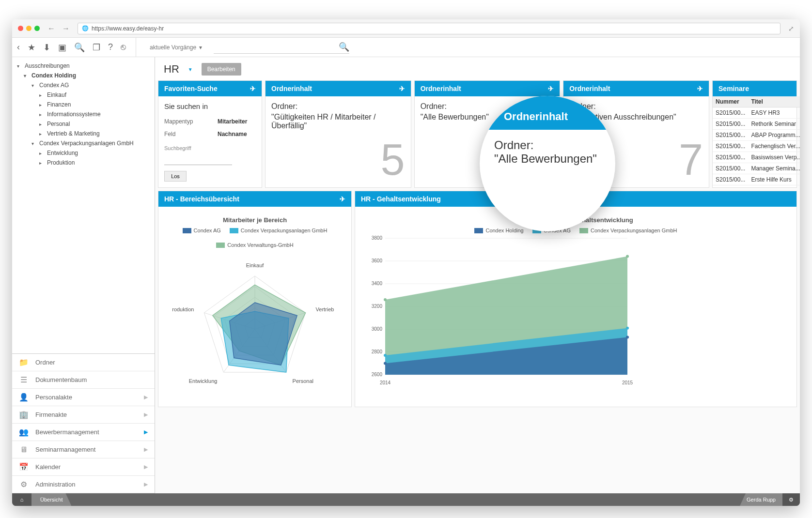 Image resolution: width=812 pixels, height=518 pixels. Describe the element at coordinates (83, 415) in the screenshot. I see `sidebar-nav-item: 🏢Firmenakte▶` at that location.